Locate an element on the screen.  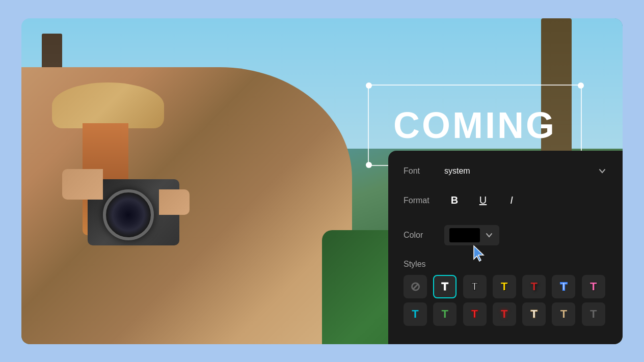
style-dark-outline: T is located at coordinates (475, 287).